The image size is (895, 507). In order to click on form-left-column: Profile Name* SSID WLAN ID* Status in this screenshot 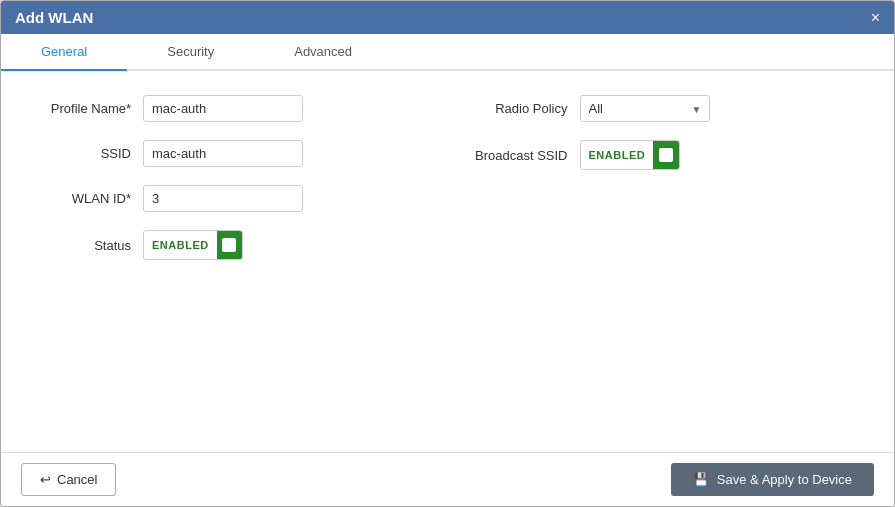, I will do `click(230, 178)`.